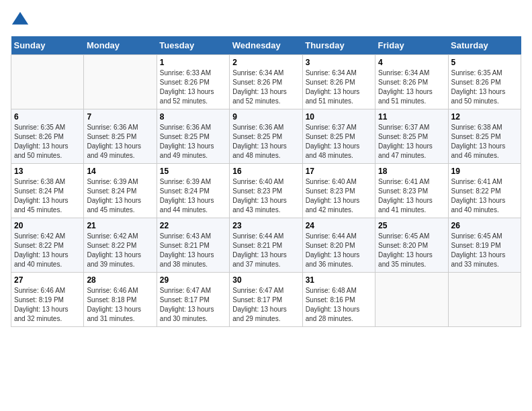 This screenshot has height=411, width=532. Describe the element at coordinates (193, 191) in the screenshot. I see `calendar-cell: 15 Sunrise: 6:39 AMSunset: 8:24 PMDaylig…` at that location.